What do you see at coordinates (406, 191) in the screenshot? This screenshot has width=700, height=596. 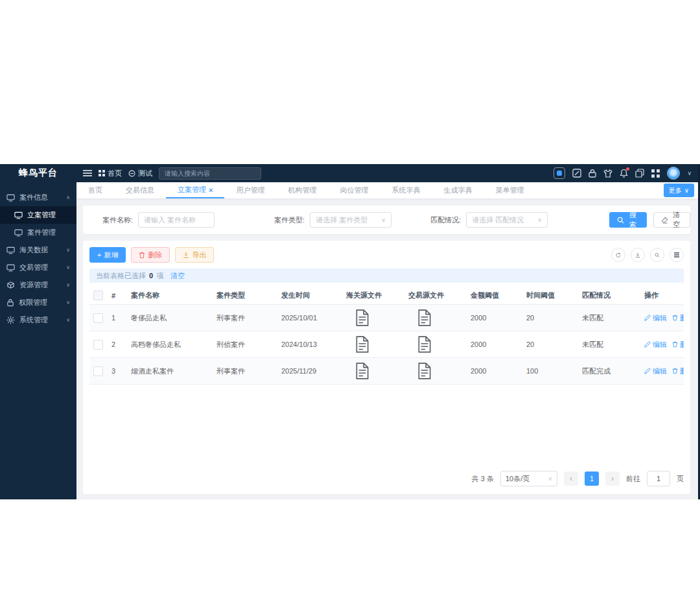 I see `tab-system-dict: 系统字典` at bounding box center [406, 191].